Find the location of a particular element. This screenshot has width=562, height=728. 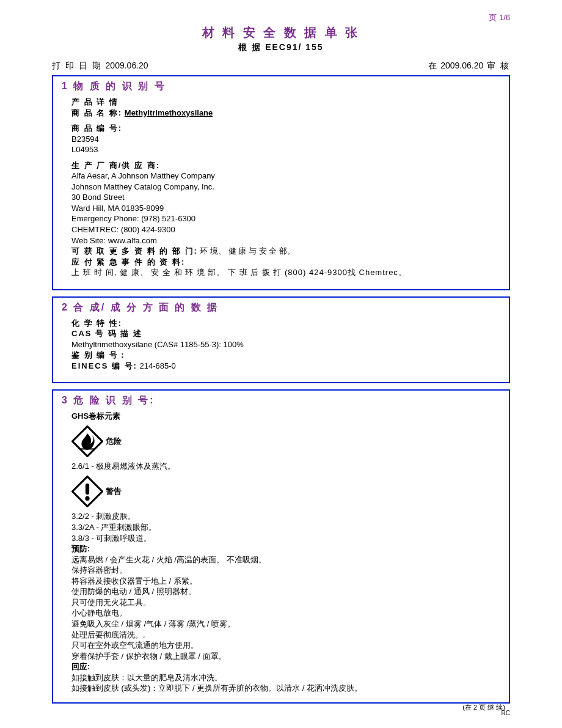

trade-name-label: 商 品 名 称: is located at coordinates (97, 112).